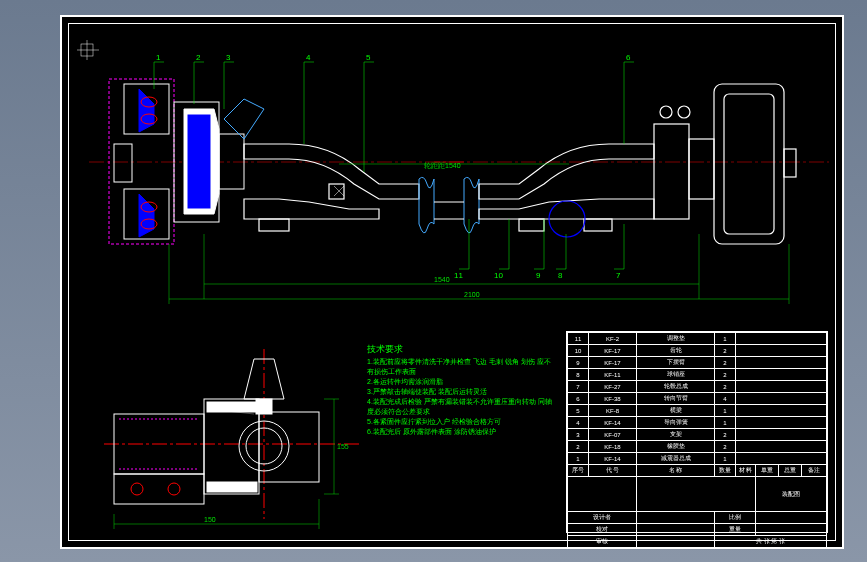 This screenshot has width=867, height=562. Describe the element at coordinates (462, 367) in the screenshot. I see `tech-req-1: 1.装配前应将零件清洗干净并检查 飞边 毛刺 锐角 划伤 应不 有损伤工作表面` at that location.